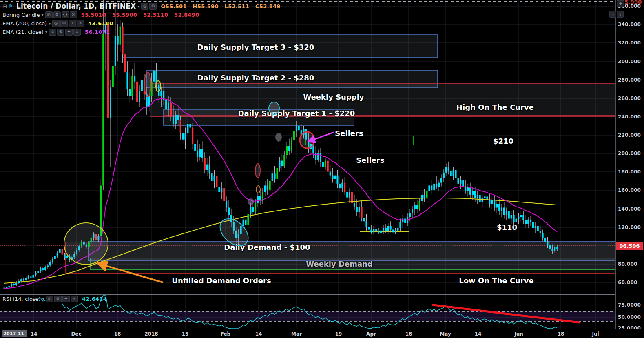  What do you see at coordinates (629, 227) in the screenshot?
I see `price-tick-label: 120.000` at bounding box center [629, 227].